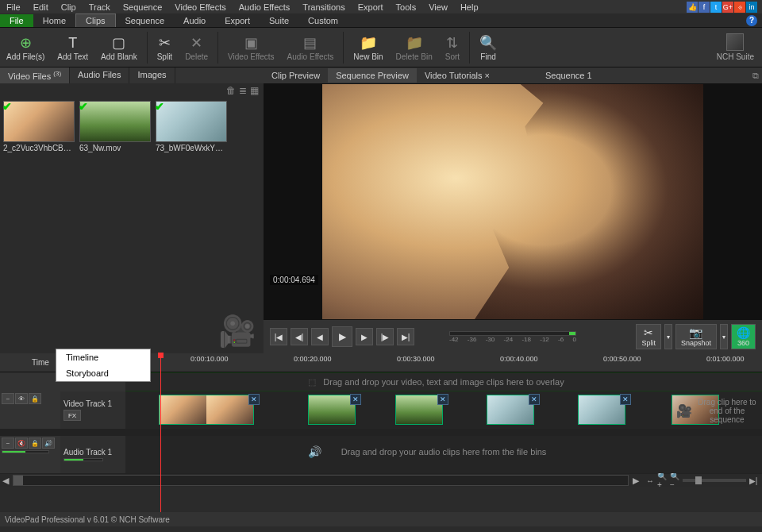  I want to click on ribbon-export: Export, so click(237, 21).